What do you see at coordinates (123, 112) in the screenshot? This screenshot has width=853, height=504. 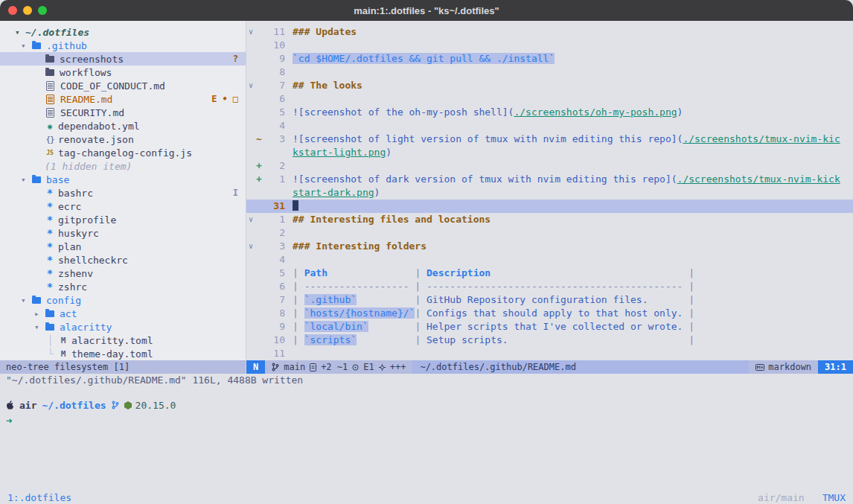 I see `tree-item-security.md: SECURITY.md` at bounding box center [123, 112].